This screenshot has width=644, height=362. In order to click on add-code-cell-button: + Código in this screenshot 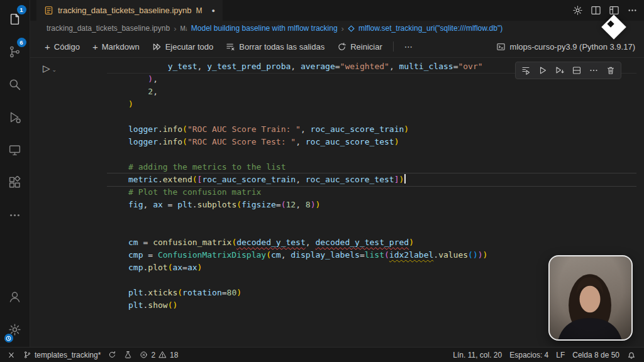, I will do `click(62, 47)`.